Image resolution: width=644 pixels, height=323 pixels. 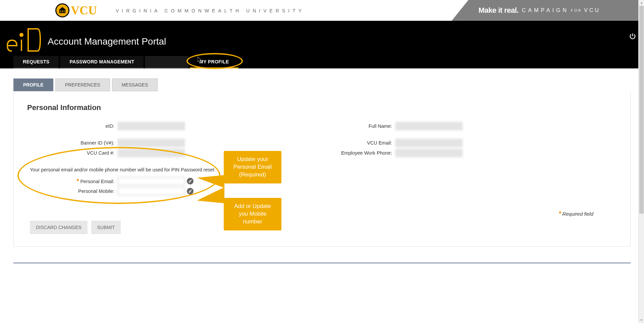 What do you see at coordinates (72, 181) in the screenshot?
I see `label-personal-email: *Personal Email:` at bounding box center [72, 181].